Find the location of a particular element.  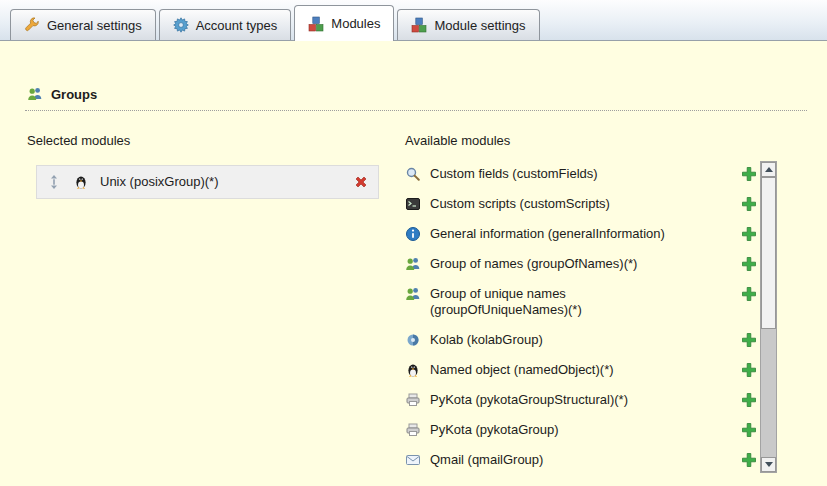

tab-bar: General settingsAccount typesModulesModu… is located at coordinates (414, 20).